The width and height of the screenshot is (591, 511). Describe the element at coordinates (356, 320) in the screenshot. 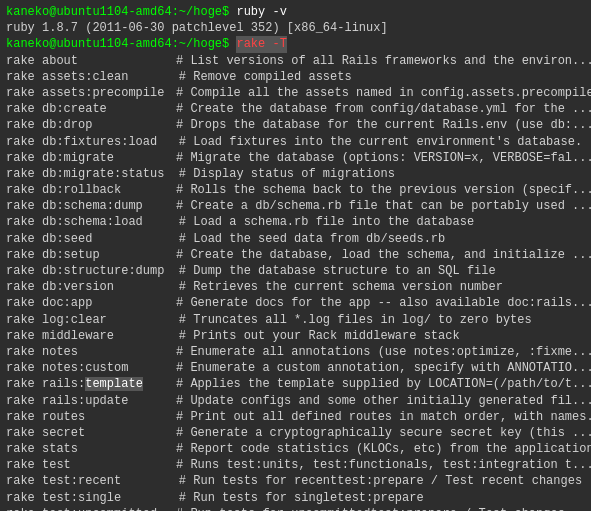

I see `rake-task-desc: # Truncates all *.log files in log/ to z…` at that location.